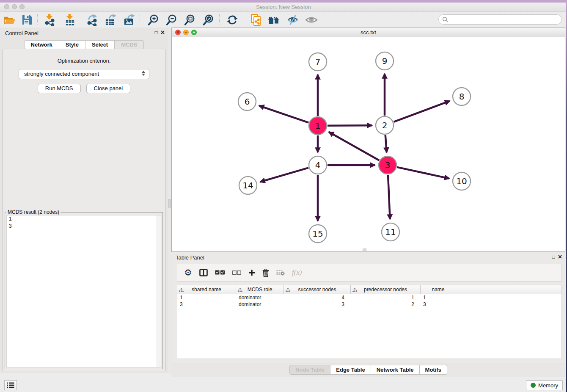  I want to click on tab-style: Style, so click(72, 45).